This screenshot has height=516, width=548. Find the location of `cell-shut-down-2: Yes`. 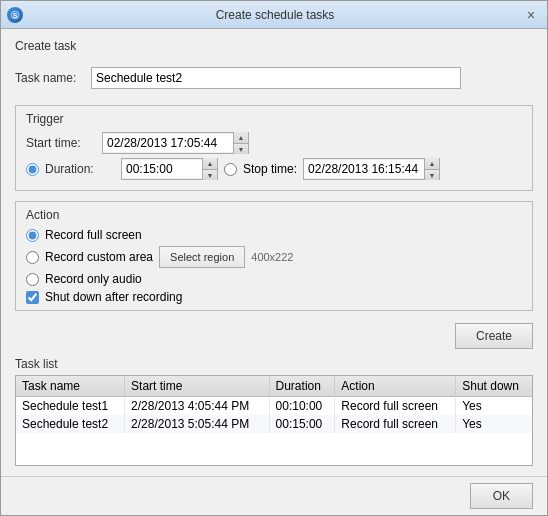

cell-shut-down-2: Yes is located at coordinates (494, 424).